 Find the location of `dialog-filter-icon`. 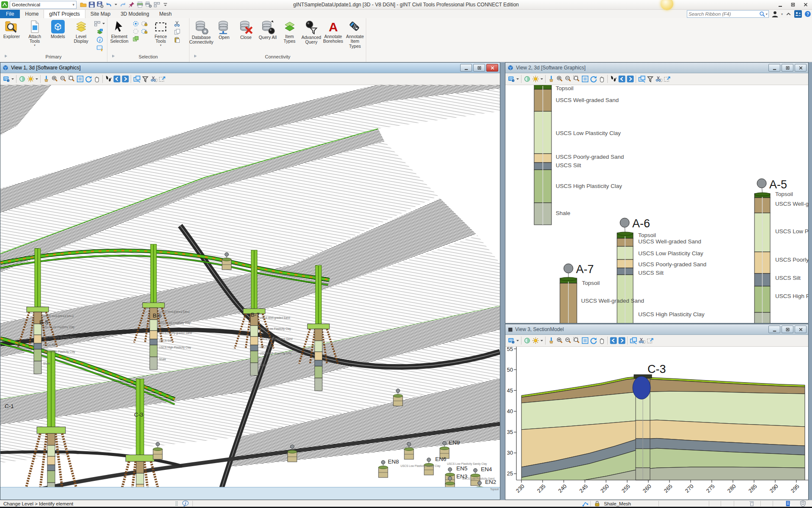

dialog-filter-icon is located at coordinates (788, 504).